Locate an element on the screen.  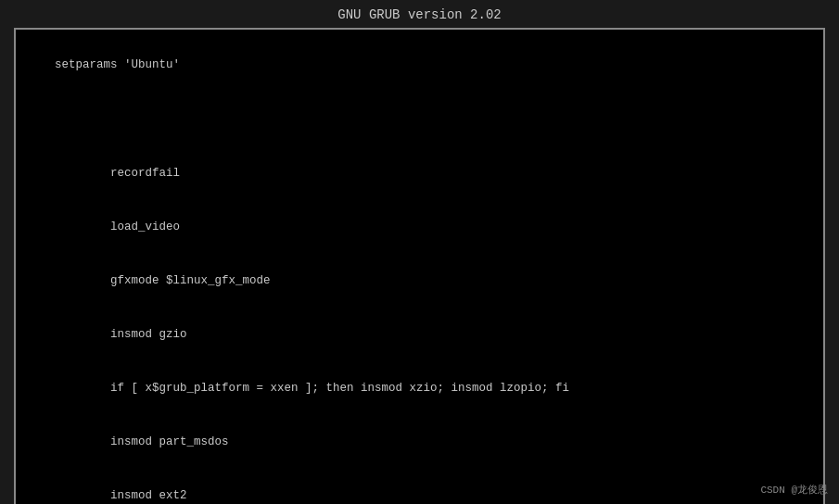
code-line-4: load_video is located at coordinates (117, 227).